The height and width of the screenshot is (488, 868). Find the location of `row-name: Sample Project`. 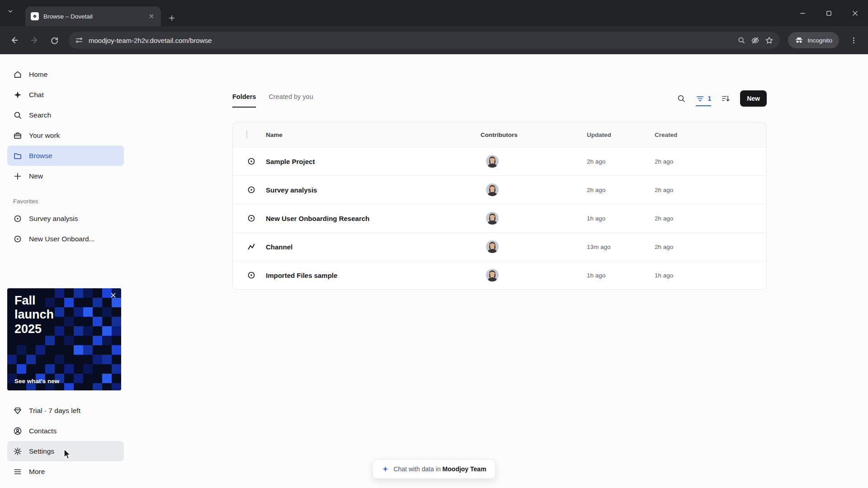

row-name: Sample Project is located at coordinates (369, 162).